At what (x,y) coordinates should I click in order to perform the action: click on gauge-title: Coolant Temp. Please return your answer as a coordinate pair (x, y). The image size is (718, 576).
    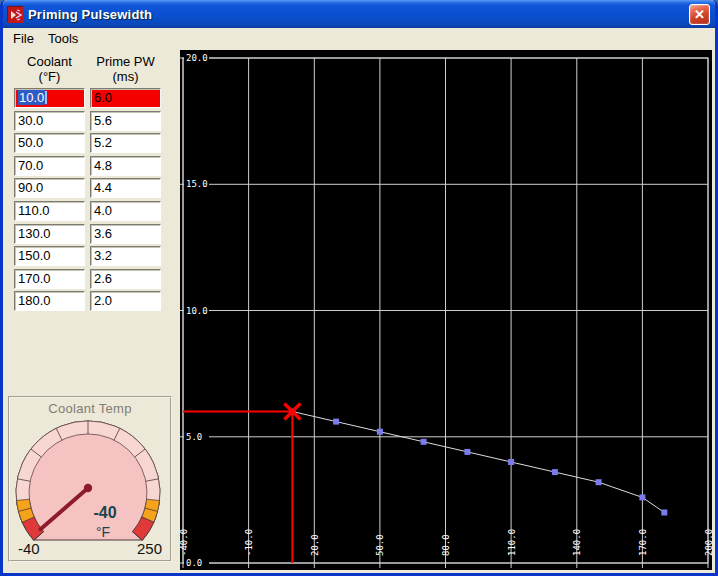
    Looking at the image, I should click on (90, 407).